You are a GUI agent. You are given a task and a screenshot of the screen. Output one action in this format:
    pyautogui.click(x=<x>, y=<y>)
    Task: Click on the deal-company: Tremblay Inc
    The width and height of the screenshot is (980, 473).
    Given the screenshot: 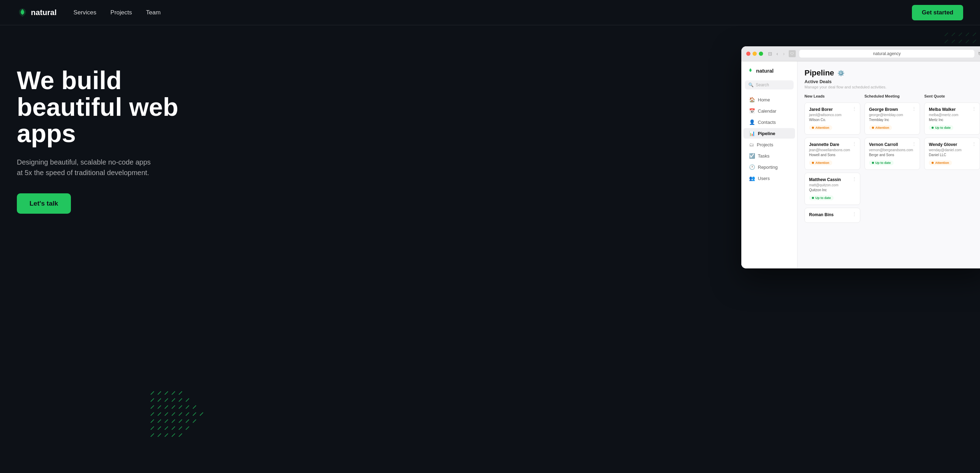 What is the action you would take?
    pyautogui.click(x=892, y=120)
    